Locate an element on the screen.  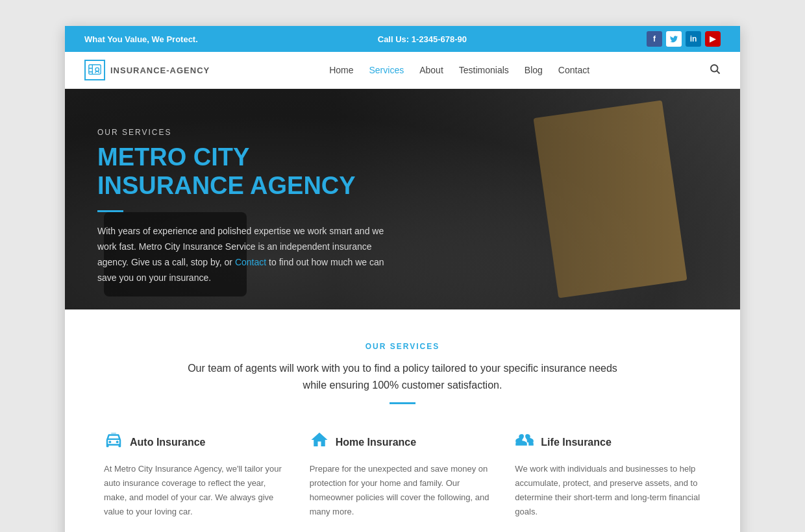
life-card-header: Life Insurance is located at coordinates (608, 442).